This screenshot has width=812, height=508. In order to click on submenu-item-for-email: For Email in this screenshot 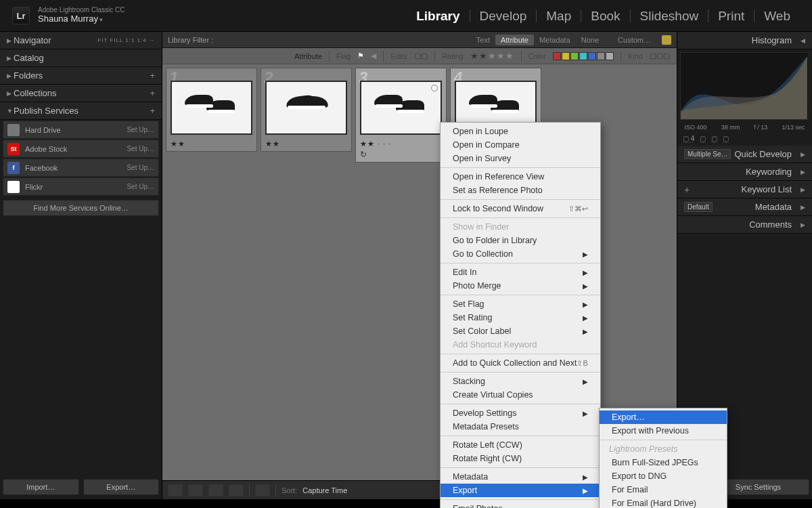, I will do `click(663, 490)`.